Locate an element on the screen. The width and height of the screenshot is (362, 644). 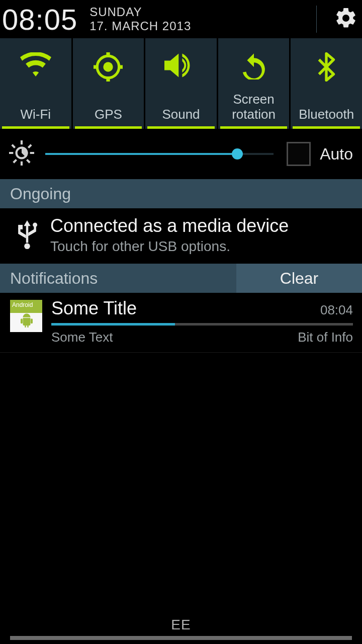
ongoing-subtitle: Touch for other USB options. is located at coordinates (201, 247).